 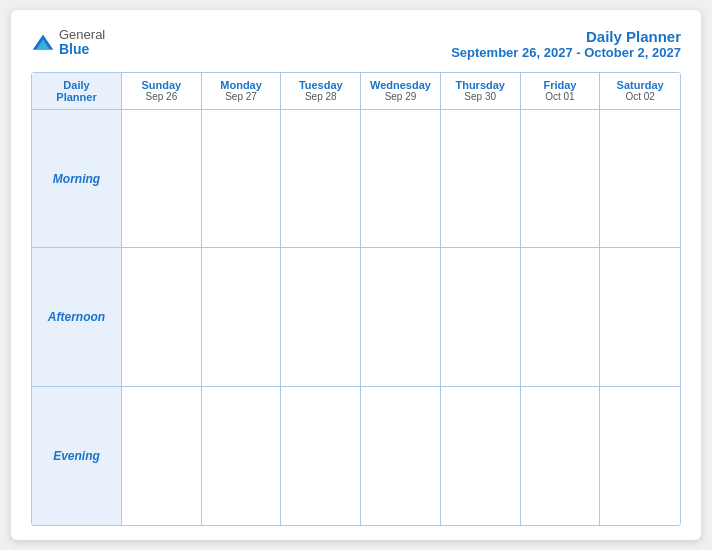 What do you see at coordinates (162, 96) in the screenshot?
I see `sunday-date: Sep 26` at bounding box center [162, 96].